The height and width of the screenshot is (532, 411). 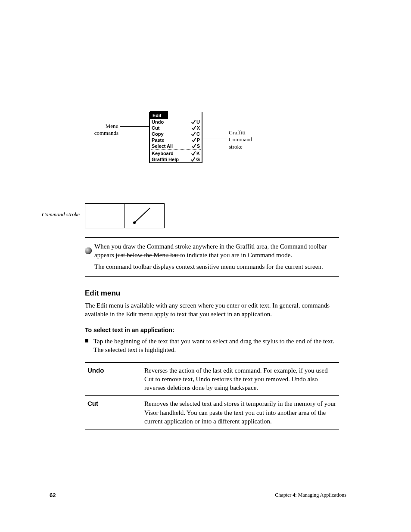 What do you see at coordinates (198, 140) in the screenshot?
I see `shortcut-key: P` at bounding box center [198, 140].